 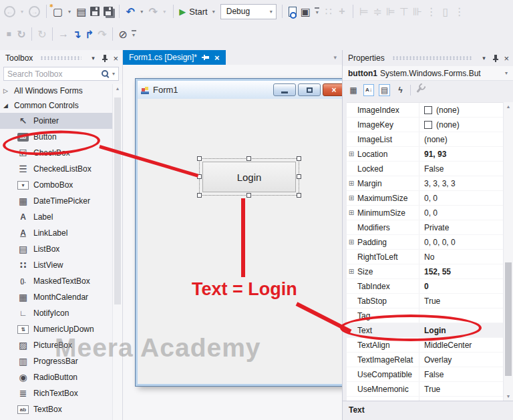 I want to click on property-row-margin: ⊞Margin3, 3, 3, 3, so click(x=425, y=184).